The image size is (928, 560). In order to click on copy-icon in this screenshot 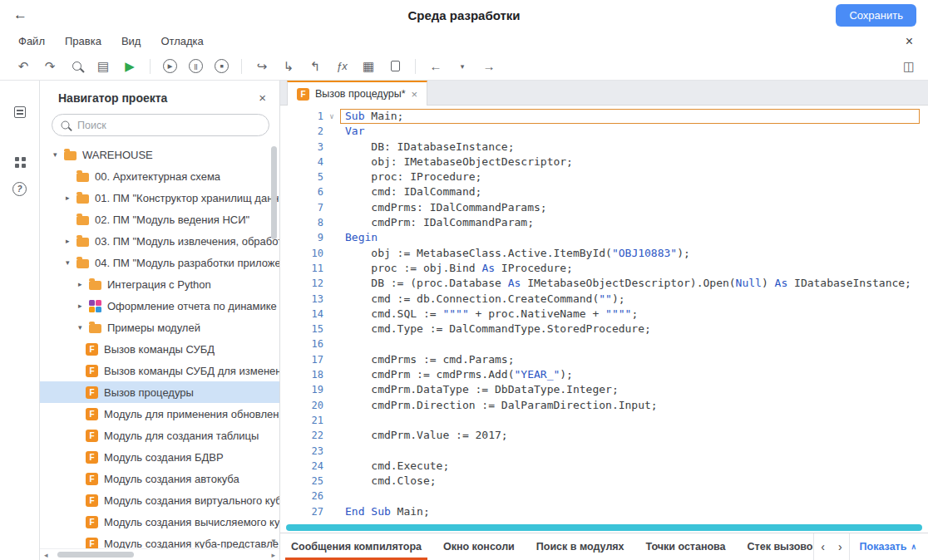, I will do `click(395, 66)`.